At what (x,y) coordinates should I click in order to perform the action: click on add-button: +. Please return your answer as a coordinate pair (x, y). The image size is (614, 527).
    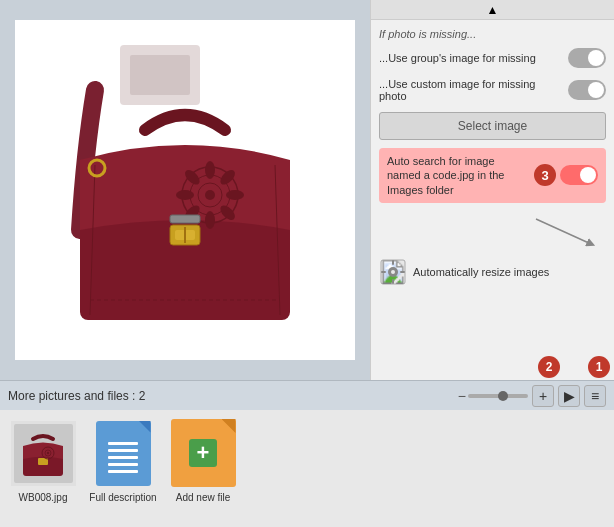
    Looking at the image, I should click on (543, 396).